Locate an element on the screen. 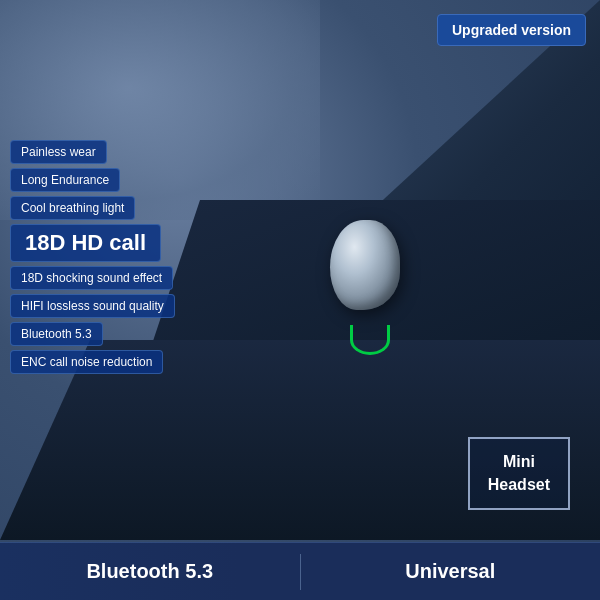 This screenshot has width=600, height=600. mini-headset-line1: Mini is located at coordinates (519, 462).